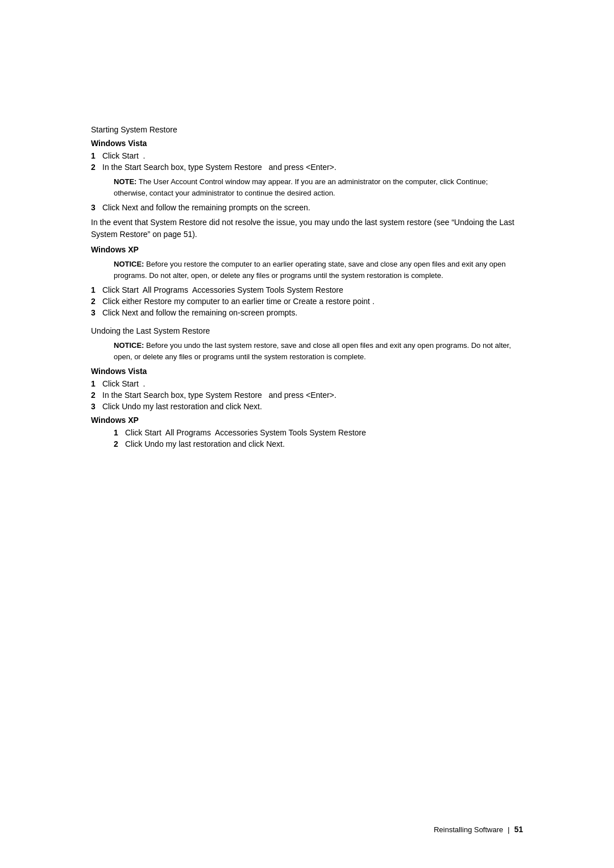  What do you see at coordinates (307, 250) in the screenshot?
I see `windows-xp-heading-1: Windows XP` at bounding box center [307, 250].